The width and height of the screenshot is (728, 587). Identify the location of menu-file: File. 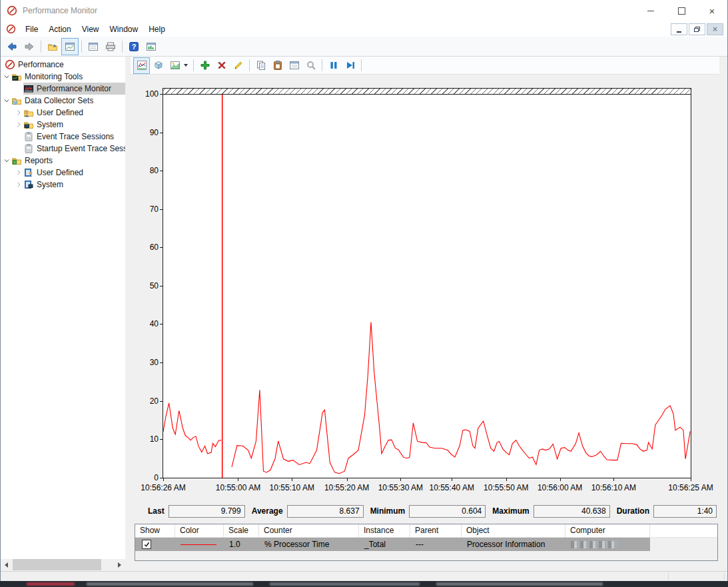
(32, 29).